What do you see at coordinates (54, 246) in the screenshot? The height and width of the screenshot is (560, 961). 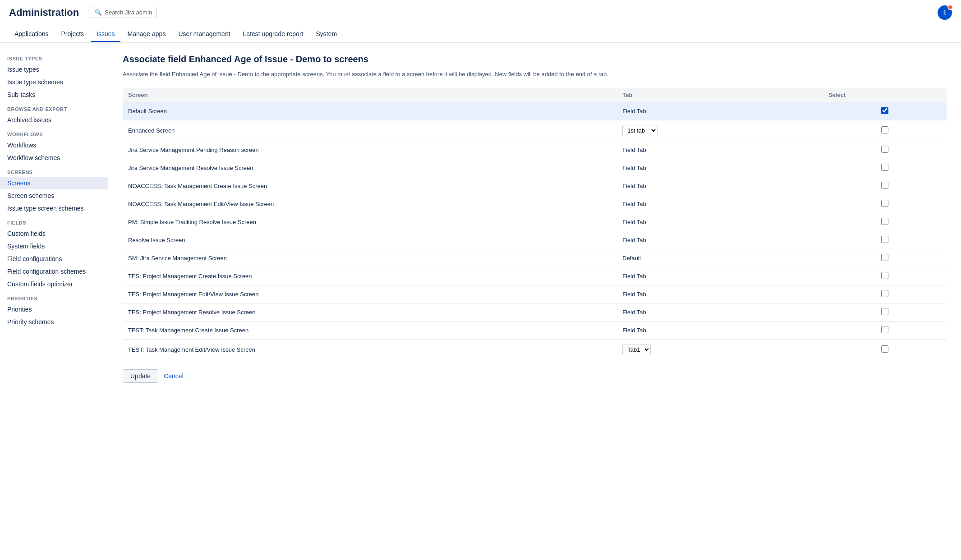 I see `sidebar-item-system-fields: System fields` at bounding box center [54, 246].